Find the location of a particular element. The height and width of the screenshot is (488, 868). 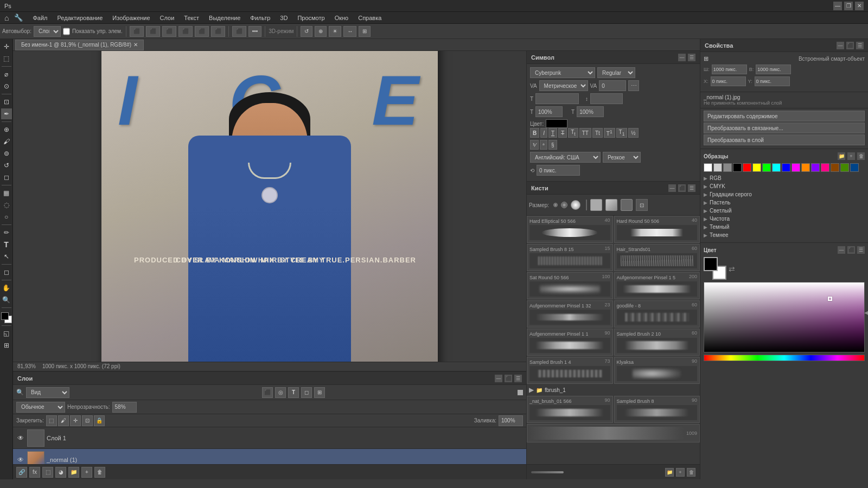

light-btn: ☀ is located at coordinates (335, 31).